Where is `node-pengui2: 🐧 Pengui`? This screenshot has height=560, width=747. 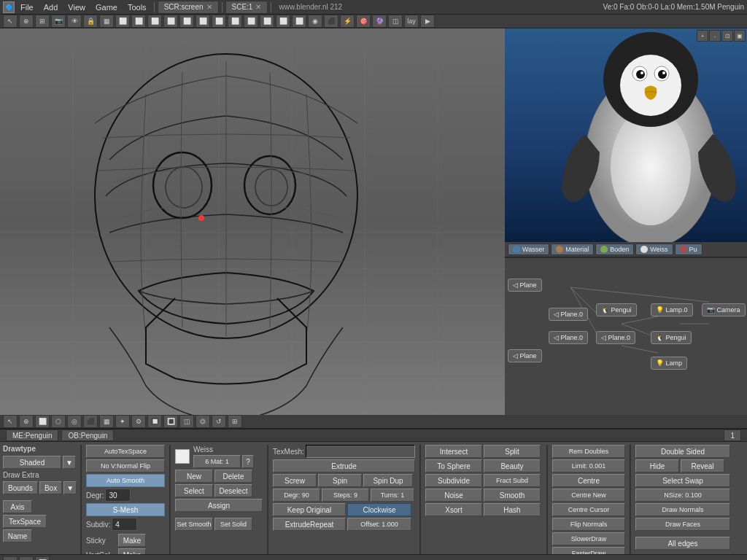
node-pengui2: 🐧 Pengui is located at coordinates (671, 338).